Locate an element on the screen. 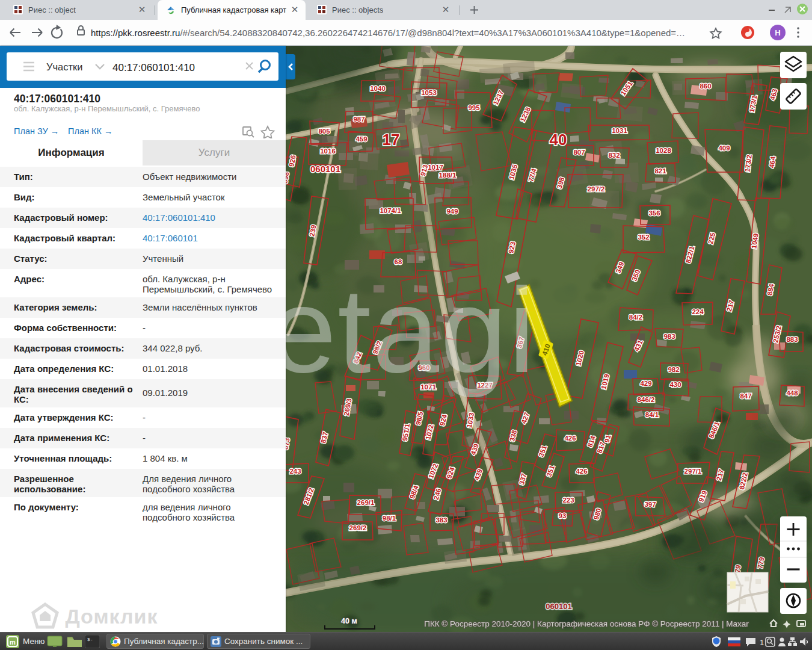  svg-text: 188/1 is located at coordinates (448, 175).